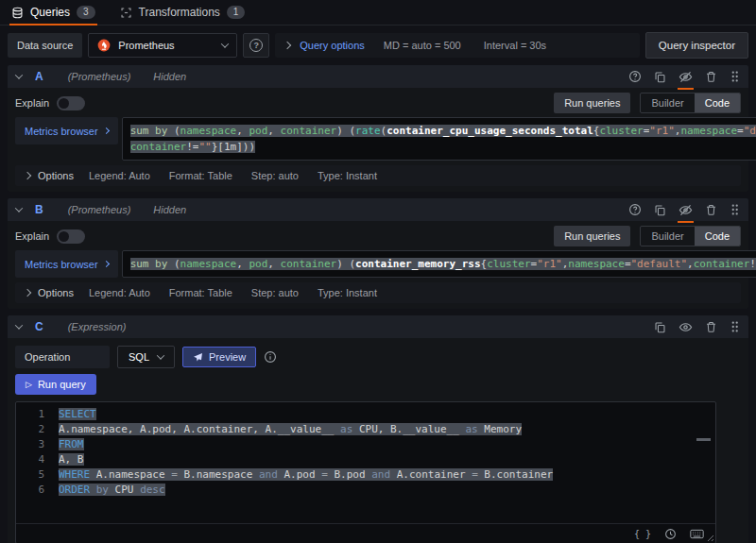  What do you see at coordinates (163, 45) in the screenshot?
I see `datasource-picker: Prometheus` at bounding box center [163, 45].